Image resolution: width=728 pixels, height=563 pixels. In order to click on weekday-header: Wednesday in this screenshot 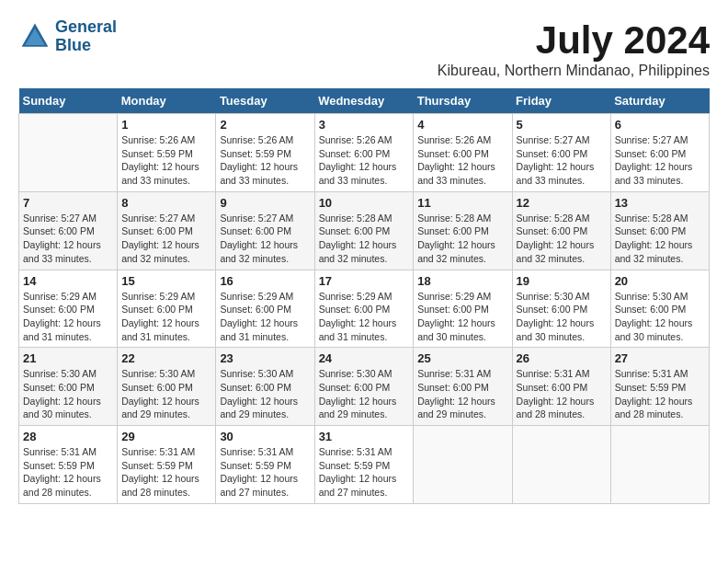, I will do `click(364, 101)`.